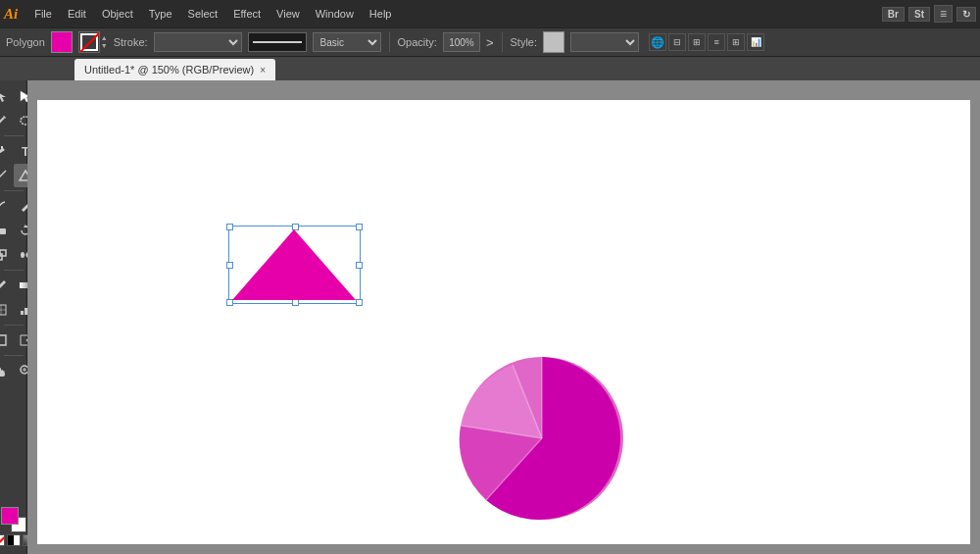 The width and height of the screenshot is (980, 554). Describe the element at coordinates (169, 70) in the screenshot. I see `tab-title: Untitled-1* @ 150% (RGB/Preview)` at that location.